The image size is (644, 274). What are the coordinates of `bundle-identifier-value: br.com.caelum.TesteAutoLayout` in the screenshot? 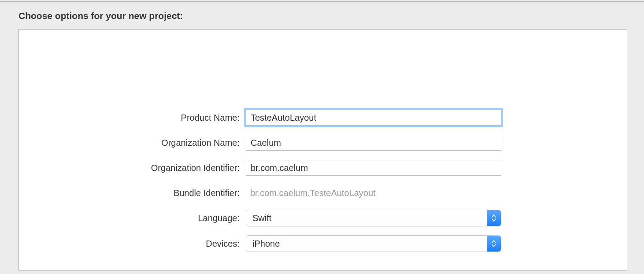 It's located at (374, 193).